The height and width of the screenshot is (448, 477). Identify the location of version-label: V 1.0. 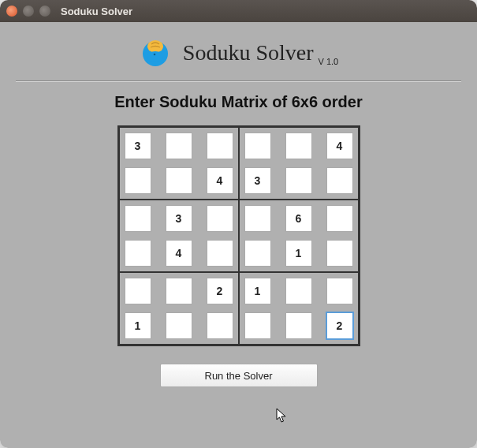
(329, 62).